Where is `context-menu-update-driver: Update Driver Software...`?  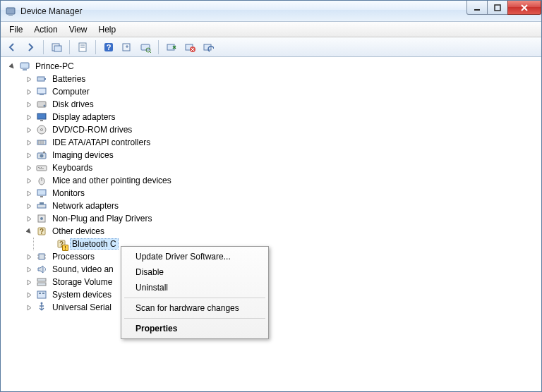 context-menu-update-driver: Update Driver Software... is located at coordinates (195, 257).